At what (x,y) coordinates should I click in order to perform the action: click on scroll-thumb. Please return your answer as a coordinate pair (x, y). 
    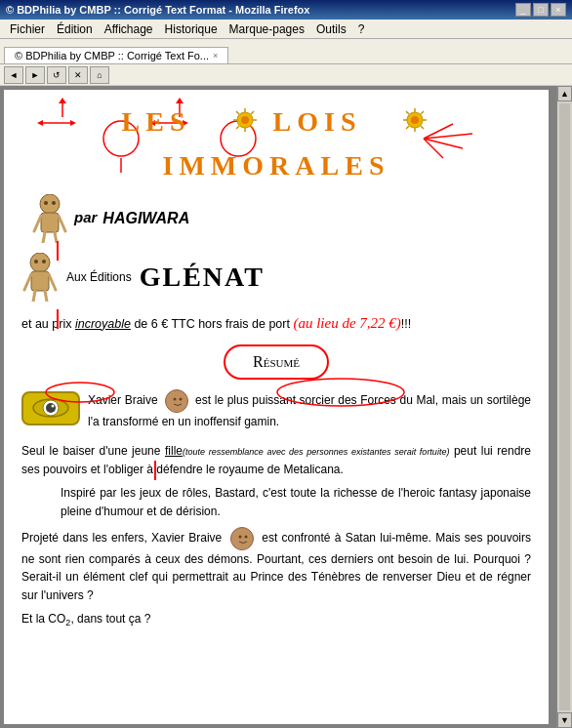
    Looking at the image, I should click on (564, 407).